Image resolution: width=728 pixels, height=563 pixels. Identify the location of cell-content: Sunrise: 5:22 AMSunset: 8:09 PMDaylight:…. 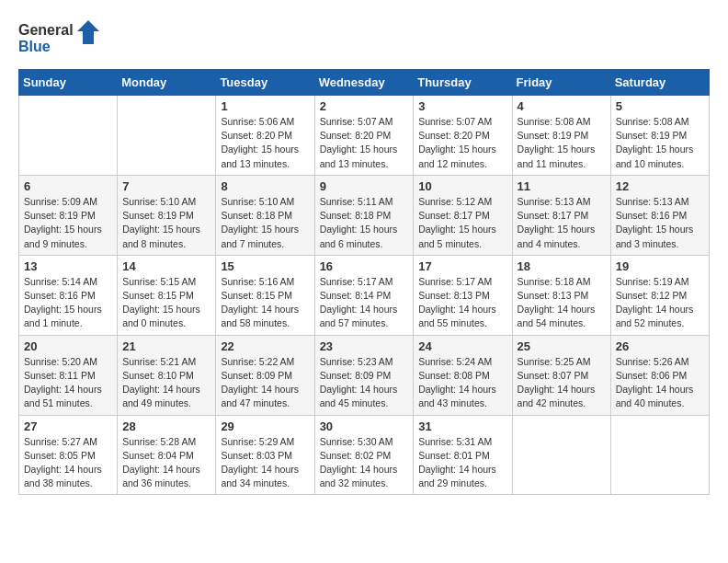
(265, 383).